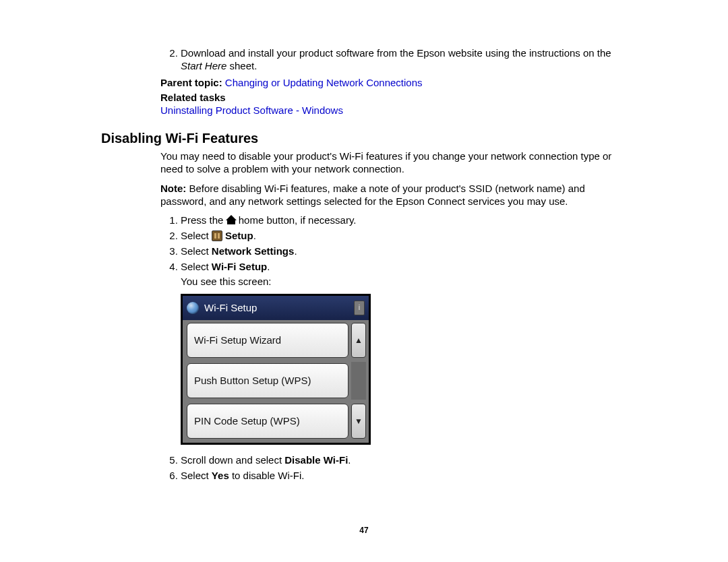 The image size is (728, 562). I want to click on step-text: home button, if necessary., so click(297, 220).